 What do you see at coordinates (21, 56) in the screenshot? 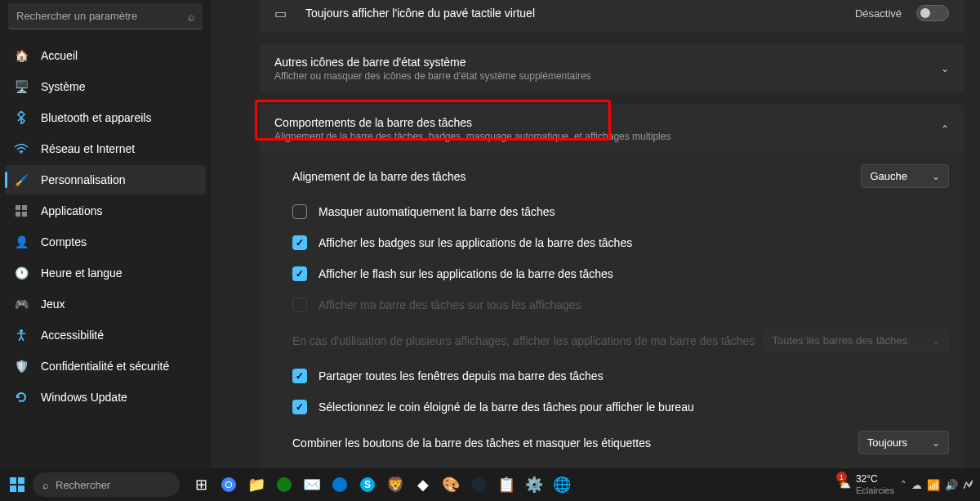
I see `home-icon: 🏠` at bounding box center [21, 56].